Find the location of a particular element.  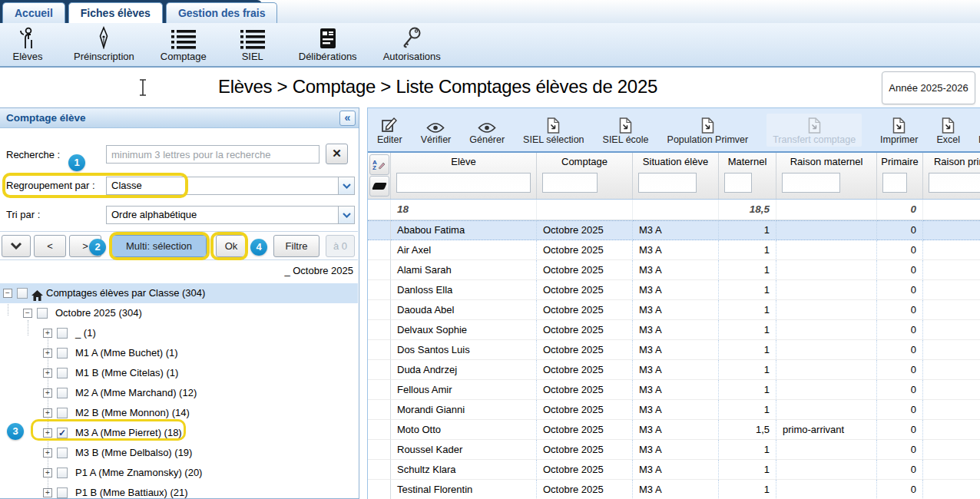

nav-button-ok: Ok is located at coordinates (231, 246).